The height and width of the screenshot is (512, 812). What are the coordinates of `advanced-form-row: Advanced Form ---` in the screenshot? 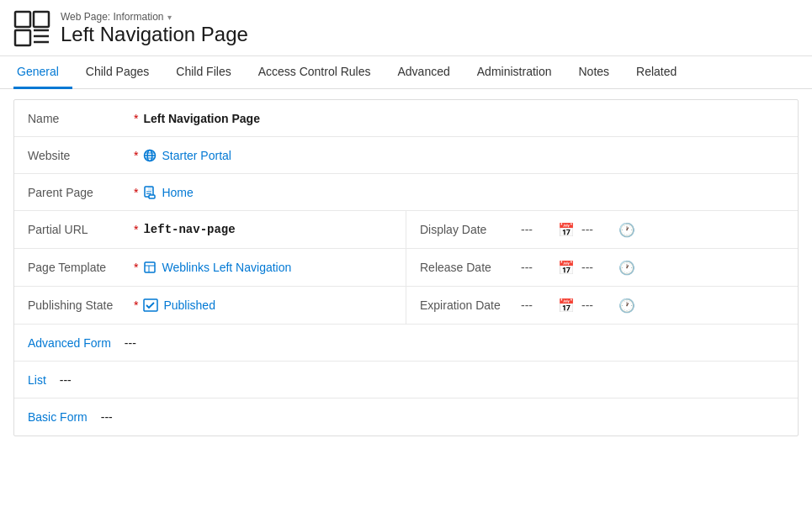 It's located at (406, 343).